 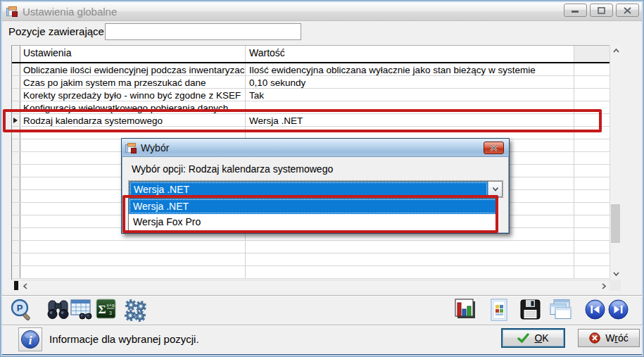 I want to click on table-row: Czas po jakim system ma przeszukać dane …, so click(x=311, y=82).